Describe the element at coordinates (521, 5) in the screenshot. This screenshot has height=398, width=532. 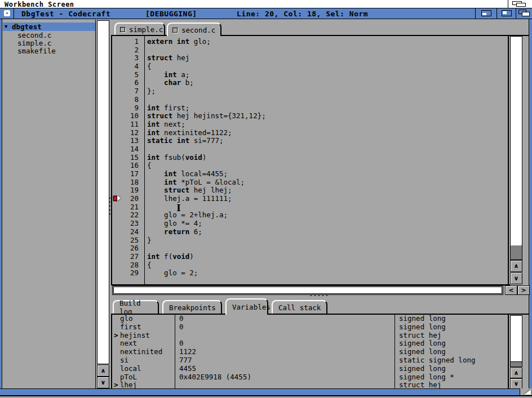
I see `screen-depth-gadget-icon` at that location.